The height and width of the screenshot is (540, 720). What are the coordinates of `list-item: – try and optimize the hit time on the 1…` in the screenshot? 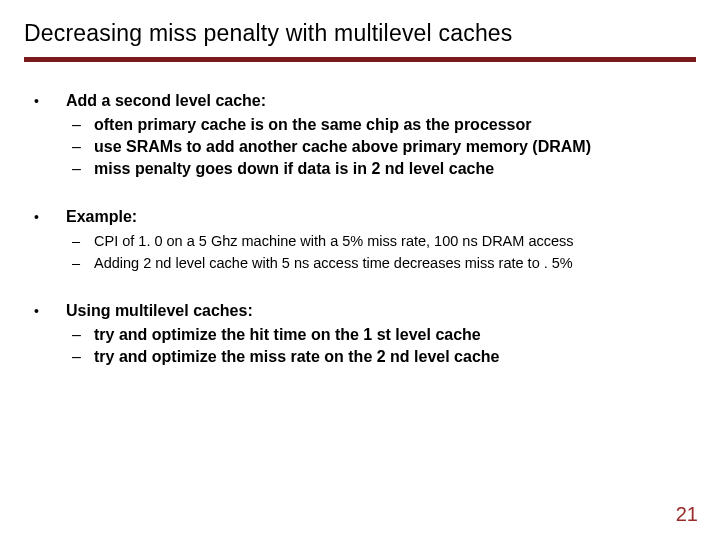 It's located at (381, 335).